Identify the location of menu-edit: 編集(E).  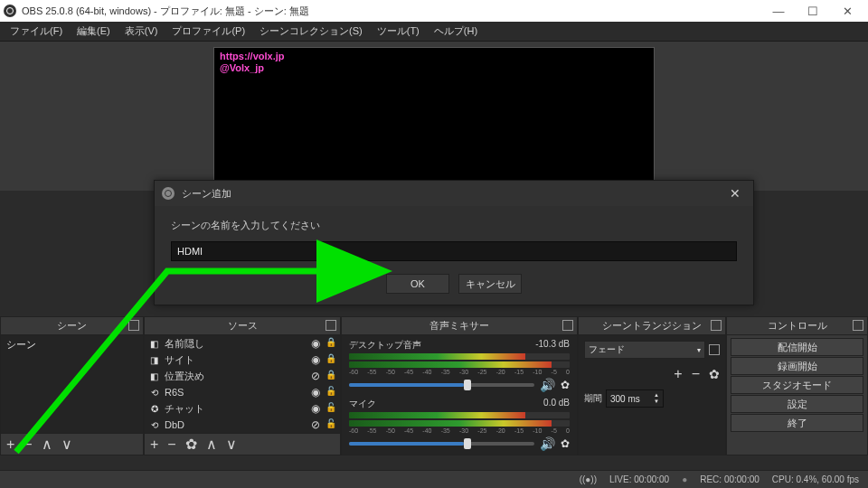
(94, 31).